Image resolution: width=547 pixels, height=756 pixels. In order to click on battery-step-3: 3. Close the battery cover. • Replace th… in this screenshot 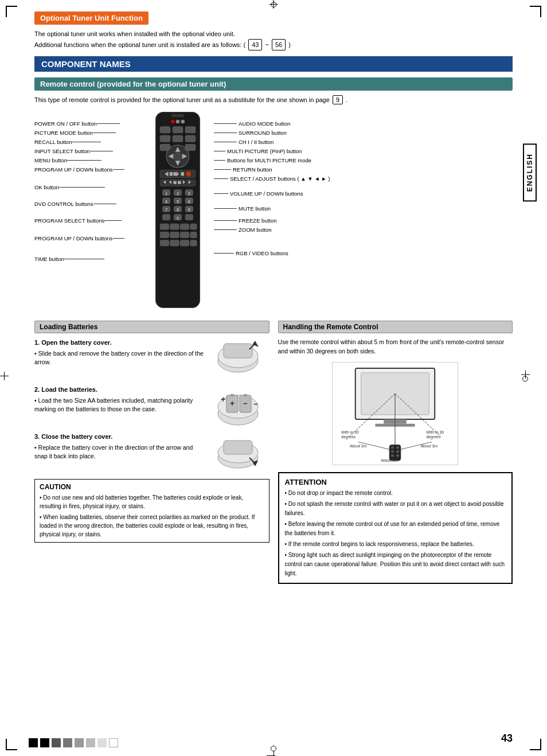, I will do `click(152, 452)`.